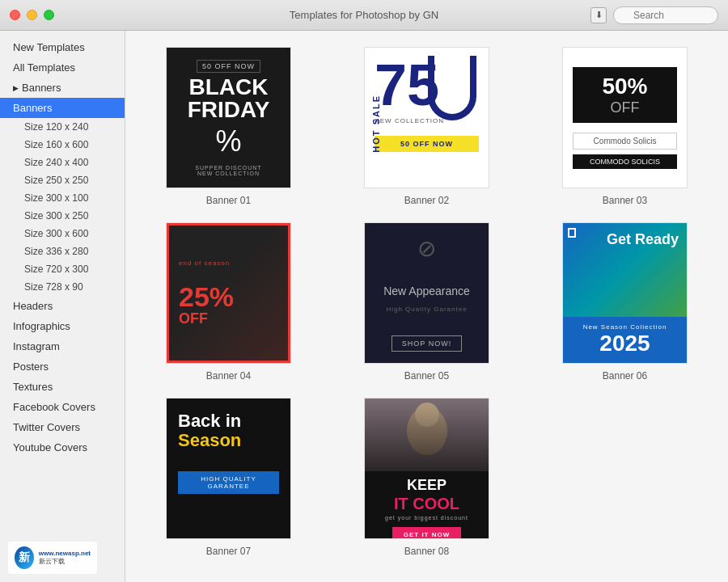  Describe the element at coordinates (62, 68) in the screenshot. I see `sidebar-item-all-templates: All Templates` at that location.